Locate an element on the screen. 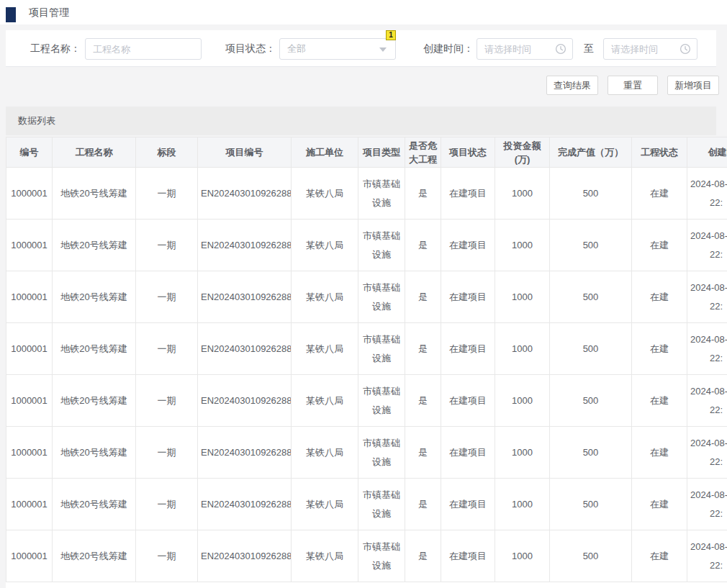 Image resolution: width=727 pixels, height=588 pixels. add-project-button: 新增项目 is located at coordinates (693, 85).